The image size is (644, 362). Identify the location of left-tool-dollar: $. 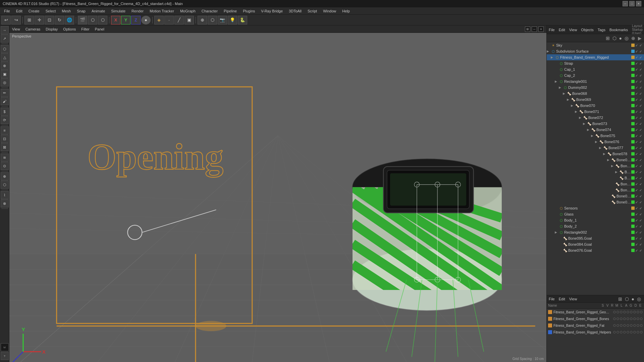
(5, 112).